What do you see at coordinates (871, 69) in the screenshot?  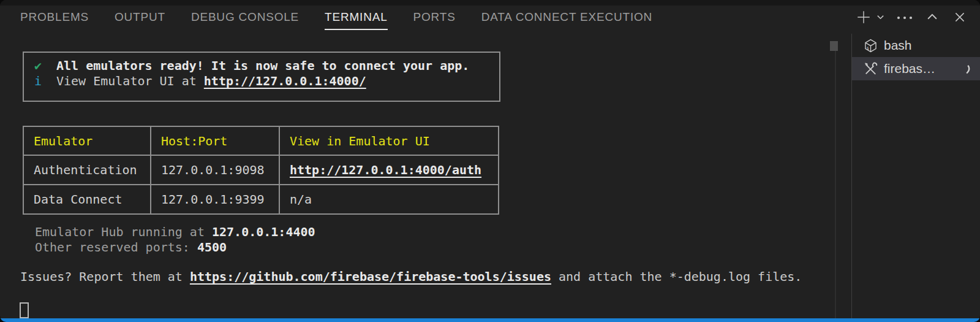 I see `tools-icon` at bounding box center [871, 69].